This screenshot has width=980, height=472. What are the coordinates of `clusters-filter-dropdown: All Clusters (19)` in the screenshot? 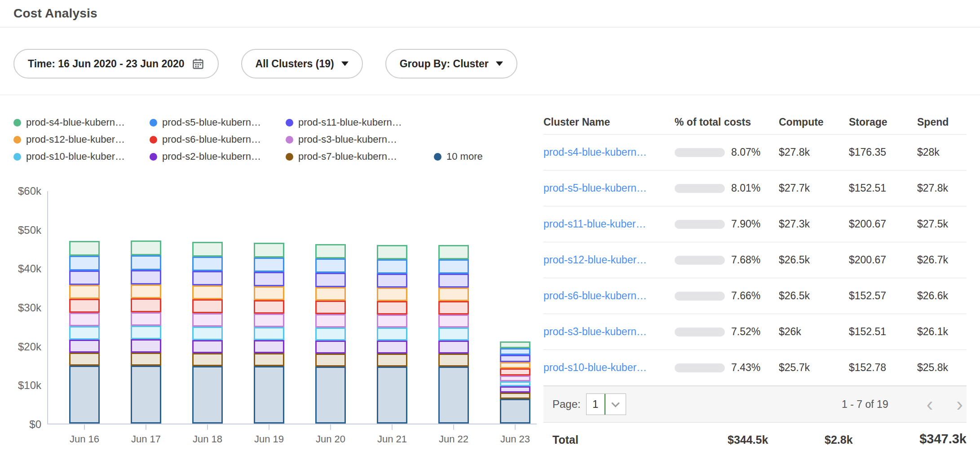 It's located at (302, 64).